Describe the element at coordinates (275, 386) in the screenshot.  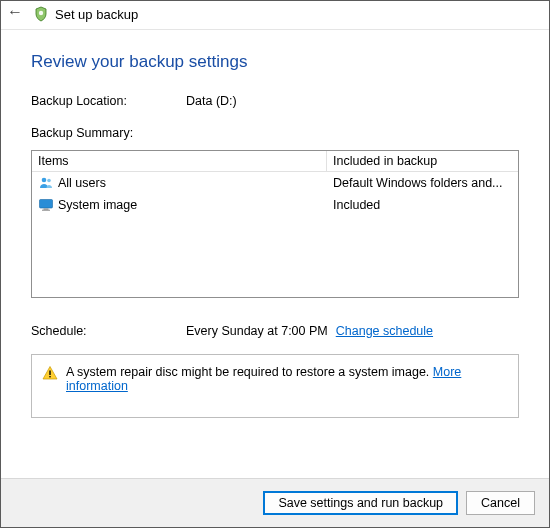
I see `warning-box: A system repair disc might be required t…` at that location.